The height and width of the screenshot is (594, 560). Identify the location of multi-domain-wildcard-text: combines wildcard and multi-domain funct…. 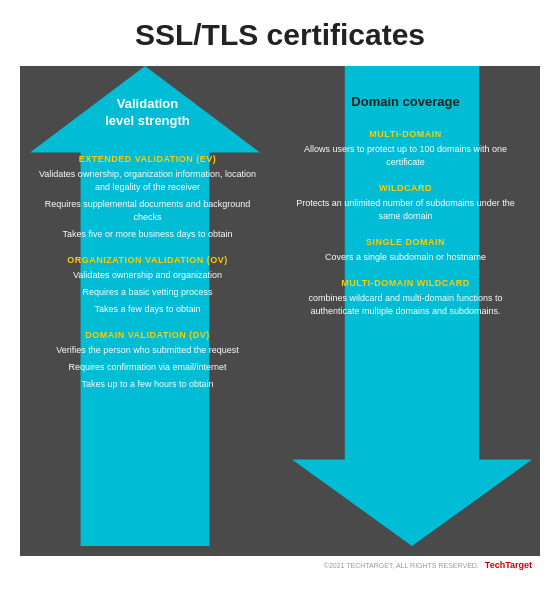
(406, 305).